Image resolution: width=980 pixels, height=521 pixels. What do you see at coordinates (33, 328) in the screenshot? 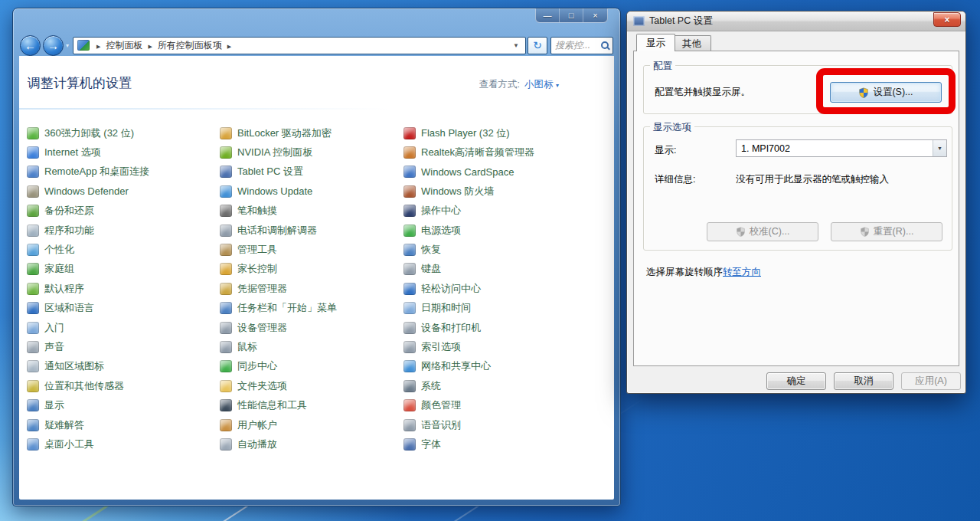
I see `getting-started-icon` at bounding box center [33, 328].